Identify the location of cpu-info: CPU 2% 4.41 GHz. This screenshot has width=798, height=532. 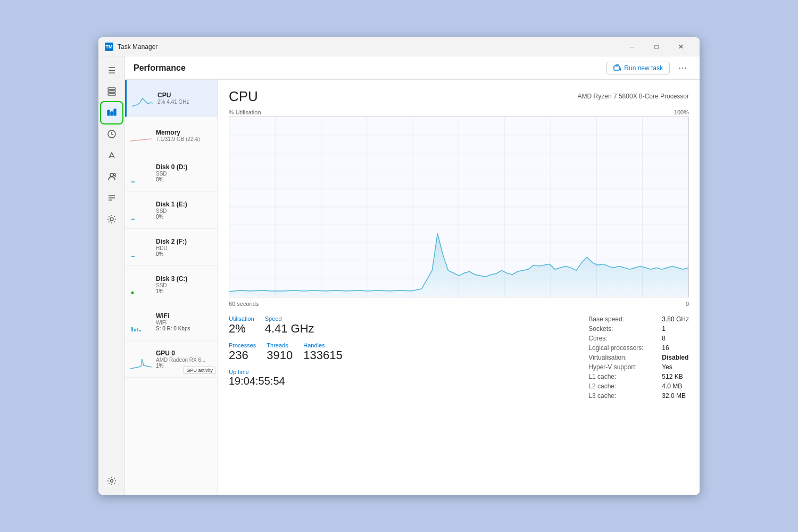
(185, 98).